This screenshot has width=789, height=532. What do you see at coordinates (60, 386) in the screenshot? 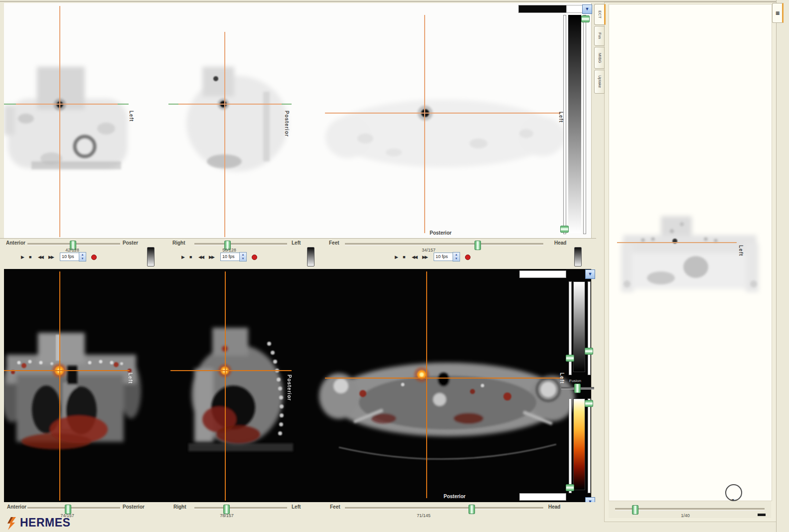
I see `crosshair-vertical-coronal-fused` at bounding box center [60, 386].